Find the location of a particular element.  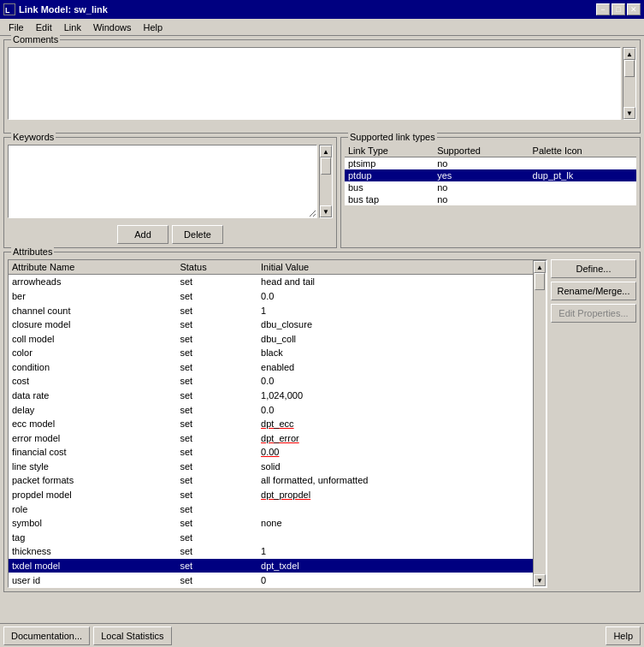

attribute-row: delayset0.0 is located at coordinates (270, 409).